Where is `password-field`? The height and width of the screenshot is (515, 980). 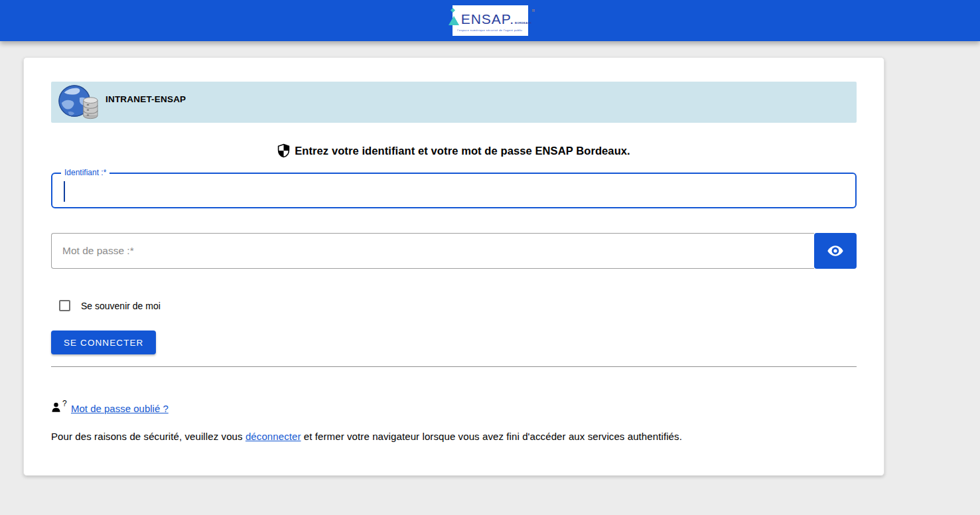 password-field is located at coordinates (454, 251).